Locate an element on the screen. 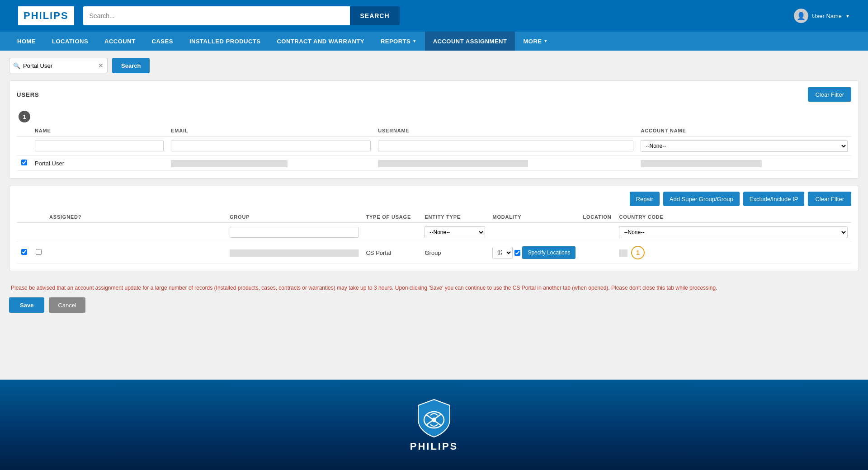  users-name-filter-input is located at coordinates (99, 146).